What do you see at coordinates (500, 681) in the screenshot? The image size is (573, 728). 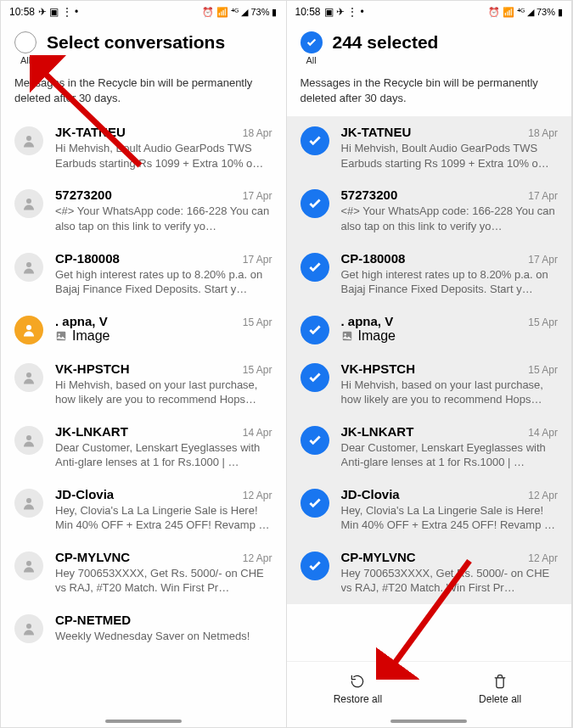 I see `trash-icon` at bounding box center [500, 681].